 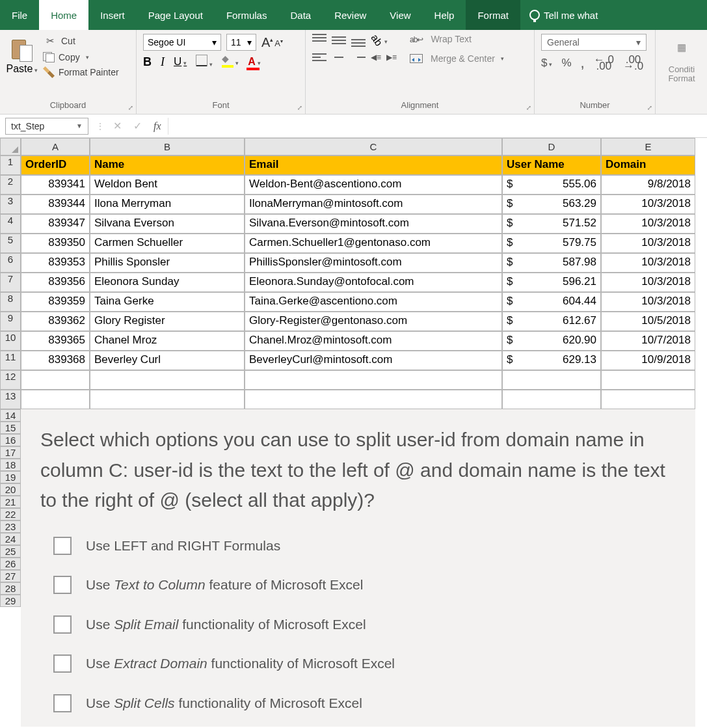 I want to click on row-header-24: 24, so click(x=10, y=539).